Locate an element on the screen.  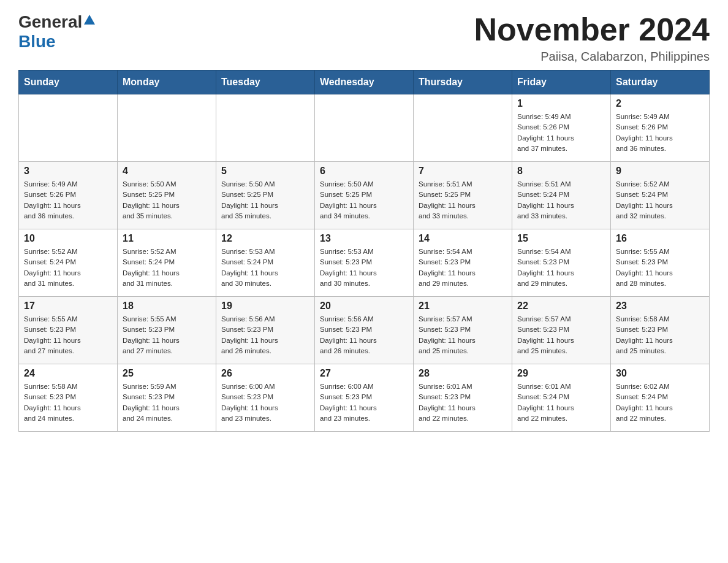
calendar-day: 22Sunrise: 5:57 AM Sunset: 5:23 PM Dayli… is located at coordinates (561, 331).